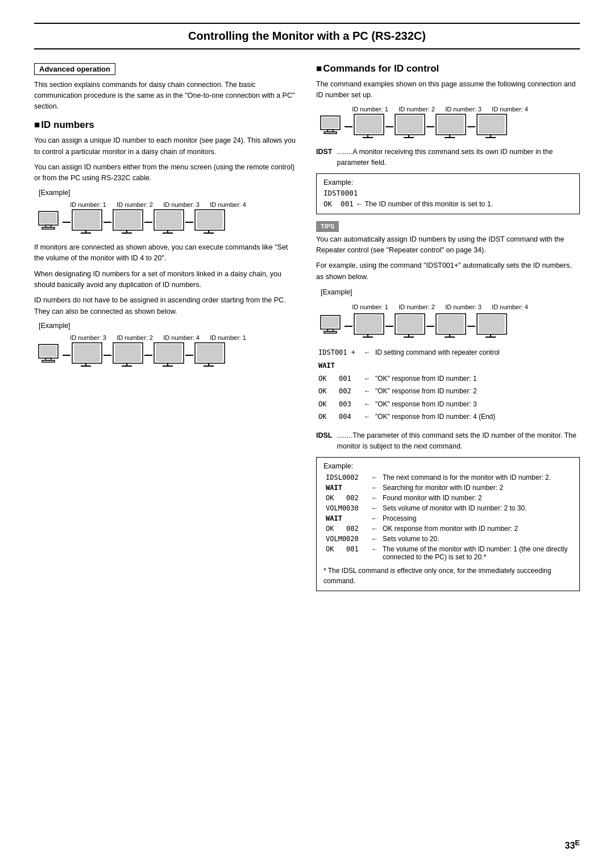 This screenshot has height=868, width=614. What do you see at coordinates (339, 366) in the screenshot?
I see `cmd-1-cmd: WAIT` at bounding box center [339, 366].